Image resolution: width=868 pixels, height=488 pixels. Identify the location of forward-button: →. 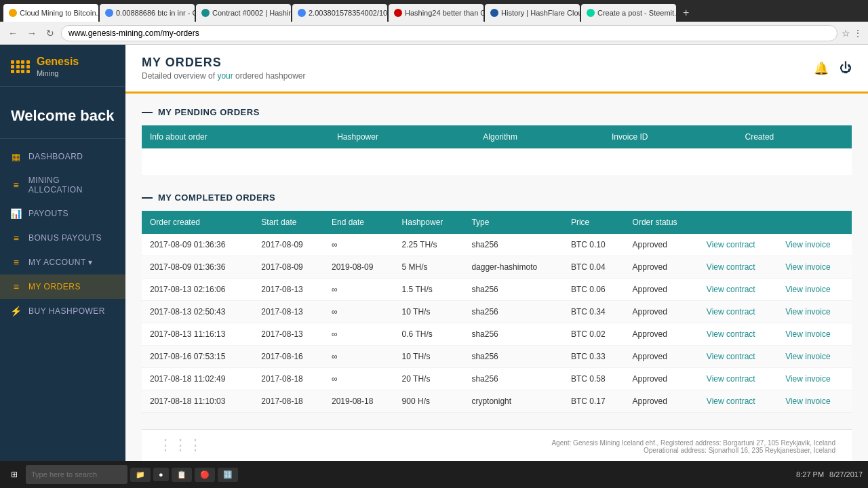
(32, 33).